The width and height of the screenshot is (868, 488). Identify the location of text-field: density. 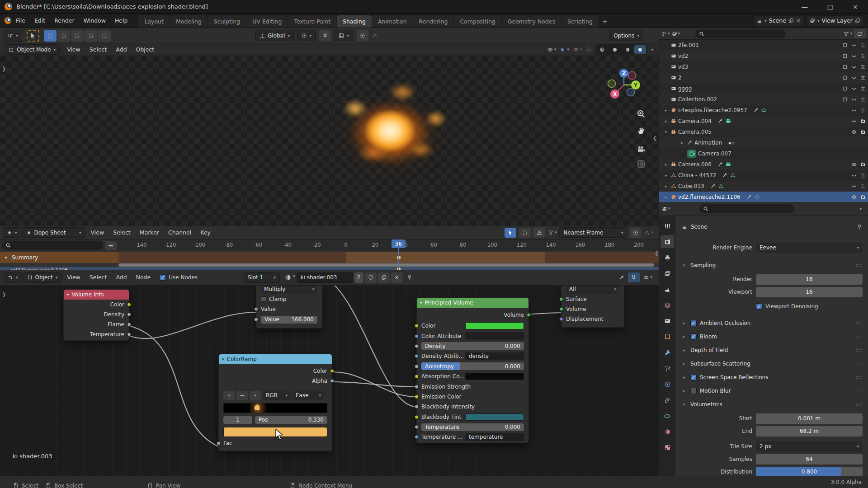
(495, 356).